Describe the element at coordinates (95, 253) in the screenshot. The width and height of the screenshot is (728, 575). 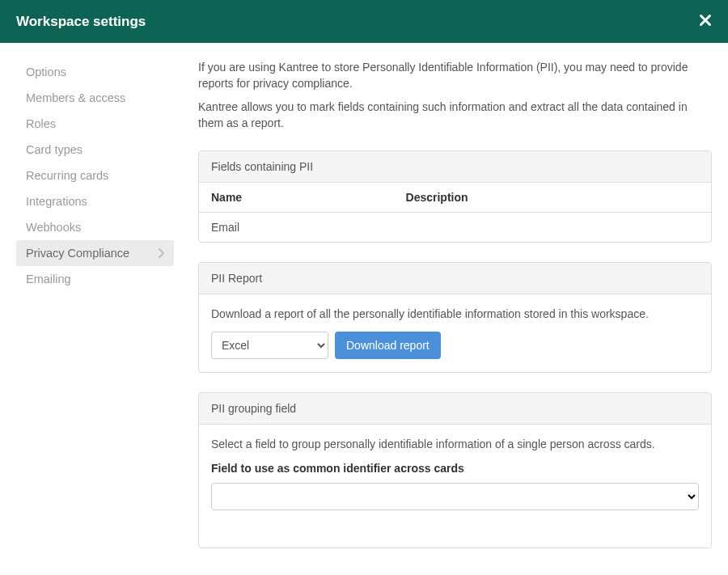
I see `sidebar-item-privacy-compliance: Privacy Compliance` at that location.